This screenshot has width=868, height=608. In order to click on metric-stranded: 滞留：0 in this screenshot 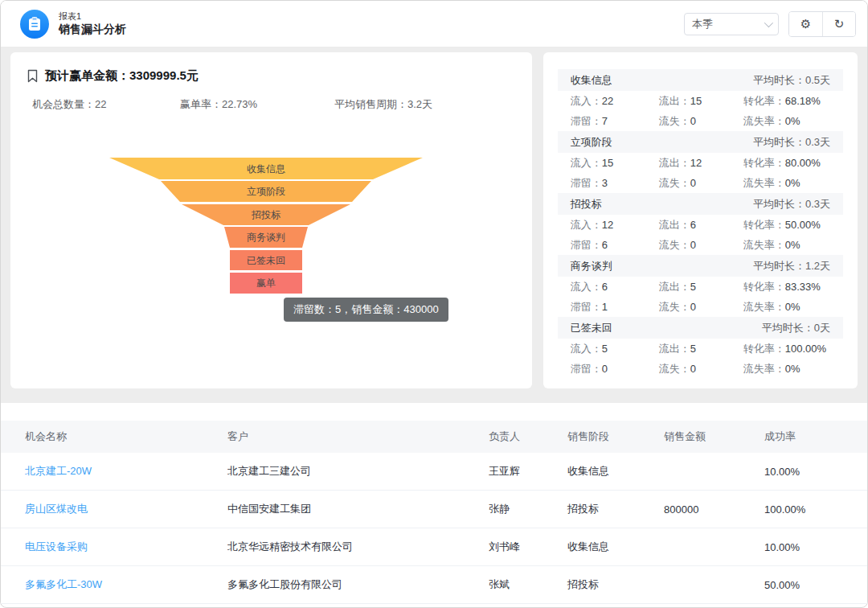, I will do `click(615, 369)`.